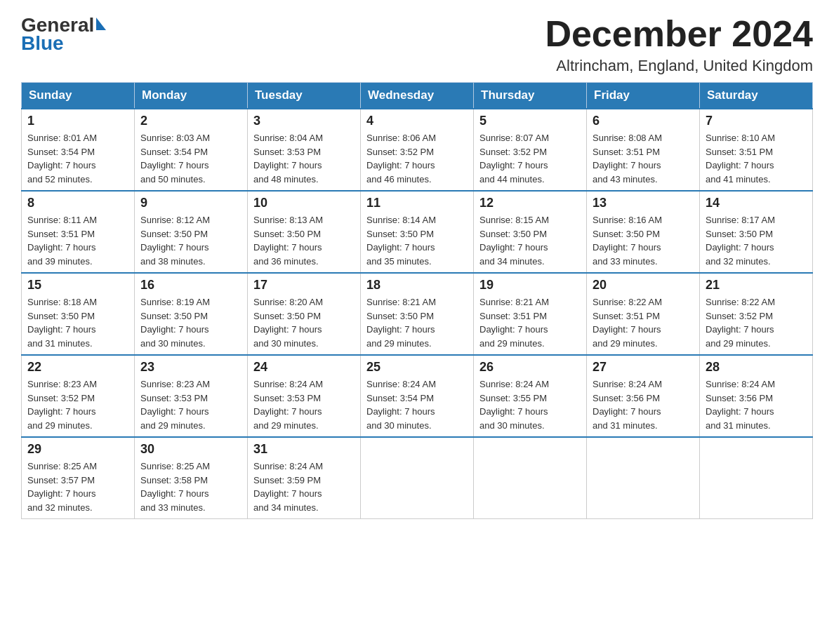 The image size is (834, 644). What do you see at coordinates (417, 314) in the screenshot?
I see `week-row-3: 15 Sunrise: 8:18 AMSunset: 3:50 PMDaylig…` at bounding box center [417, 314].